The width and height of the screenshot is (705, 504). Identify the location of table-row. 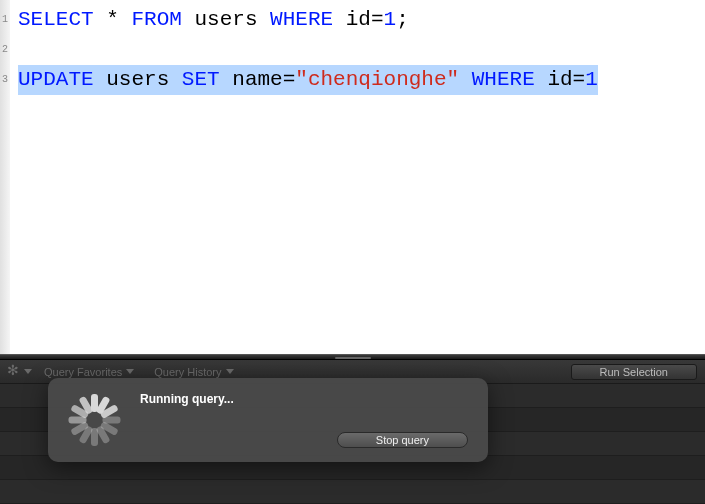
(352, 492).